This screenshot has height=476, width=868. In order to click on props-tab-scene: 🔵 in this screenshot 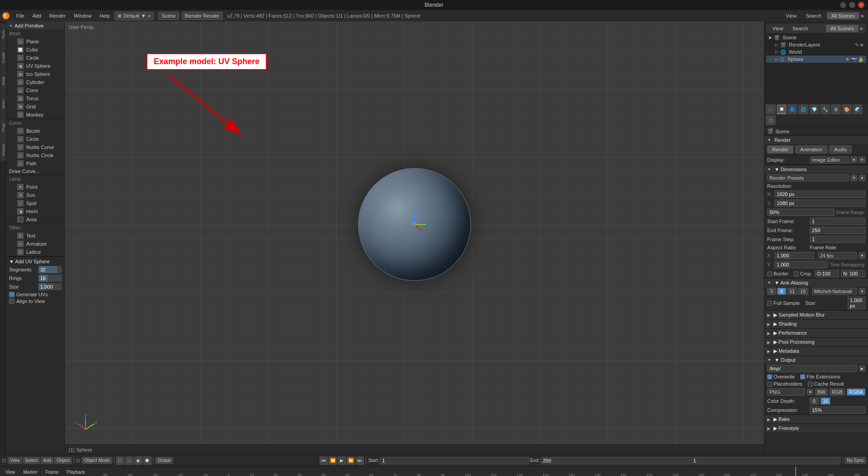, I will do `click(793, 109)`.